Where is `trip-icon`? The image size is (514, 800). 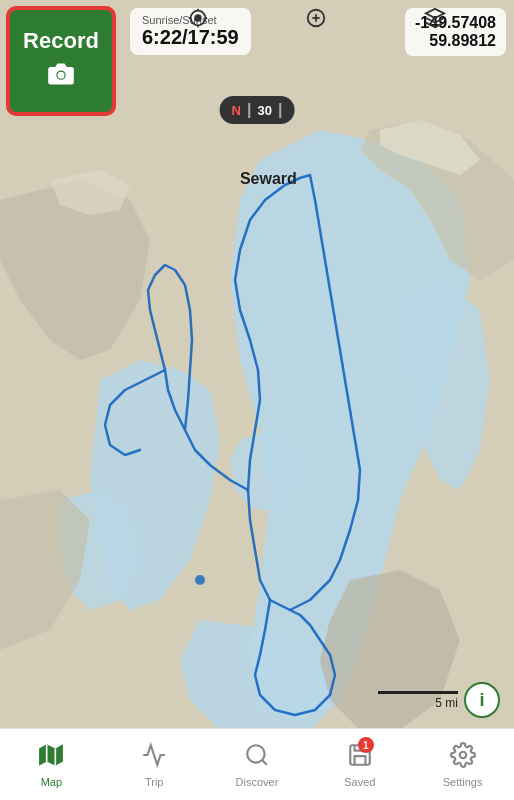
trip-icon is located at coordinates (154, 758).